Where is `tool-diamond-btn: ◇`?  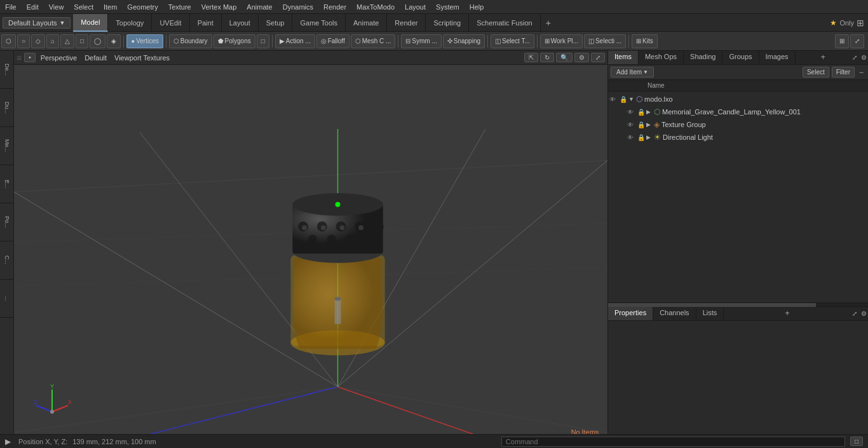
tool-diamond-btn: ◇ is located at coordinates (38, 41).